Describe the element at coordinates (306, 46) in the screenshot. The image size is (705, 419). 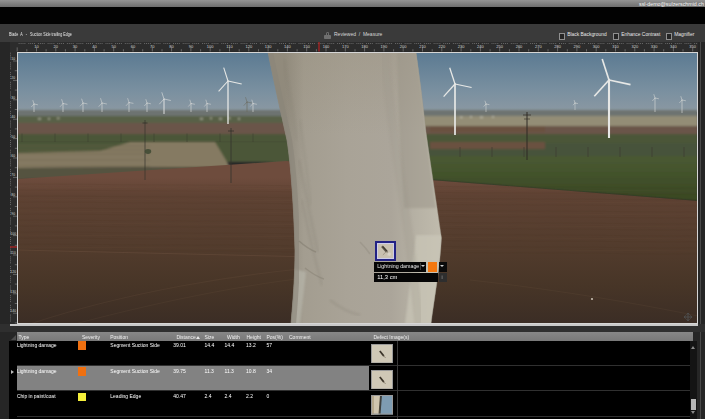
I see `svg-text: 150` at that location.